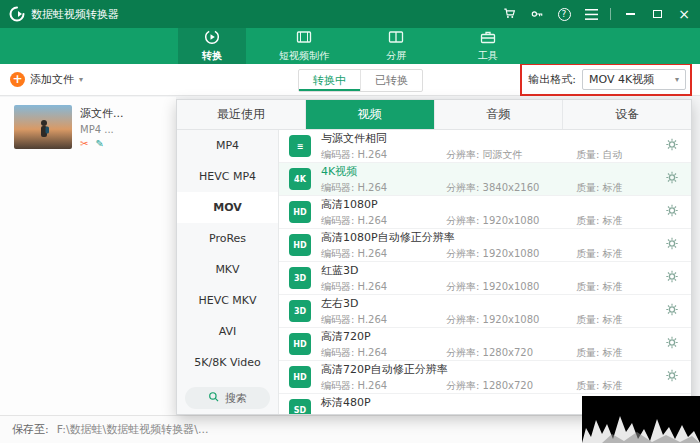 This screenshot has width=700, height=443. I want to click on format-option-4k-video: 4K 4K视频 编码器: H.264 分辨率: 3840x2160 质量: 标准, so click(485, 180).